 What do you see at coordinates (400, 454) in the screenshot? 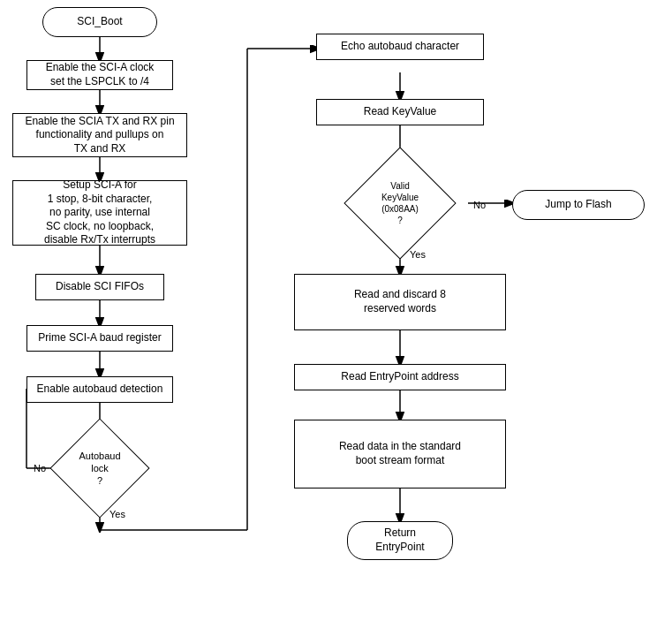
I see `read-data-node: Read data in the standard boot stream fo…` at bounding box center [400, 454].